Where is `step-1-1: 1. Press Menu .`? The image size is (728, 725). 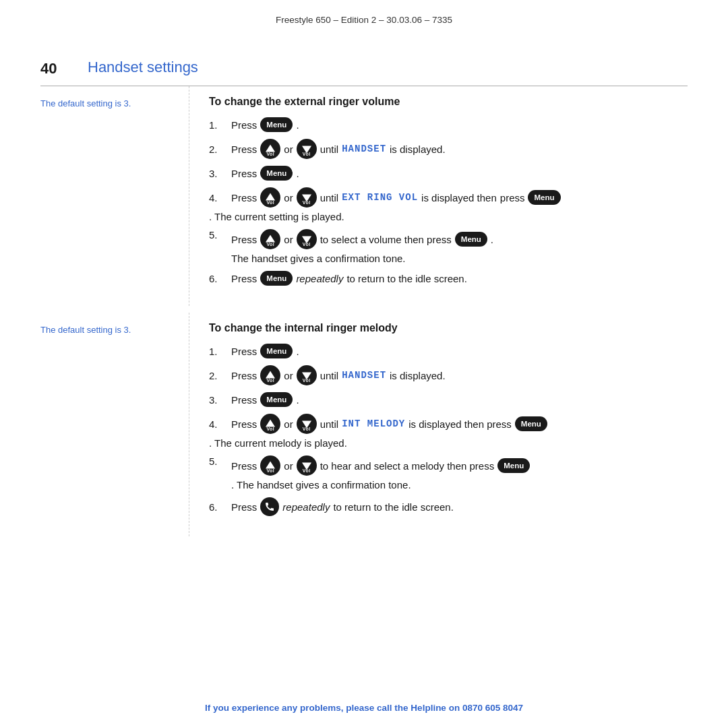 step-1-1: 1. Press Menu . is located at coordinates (448, 125).